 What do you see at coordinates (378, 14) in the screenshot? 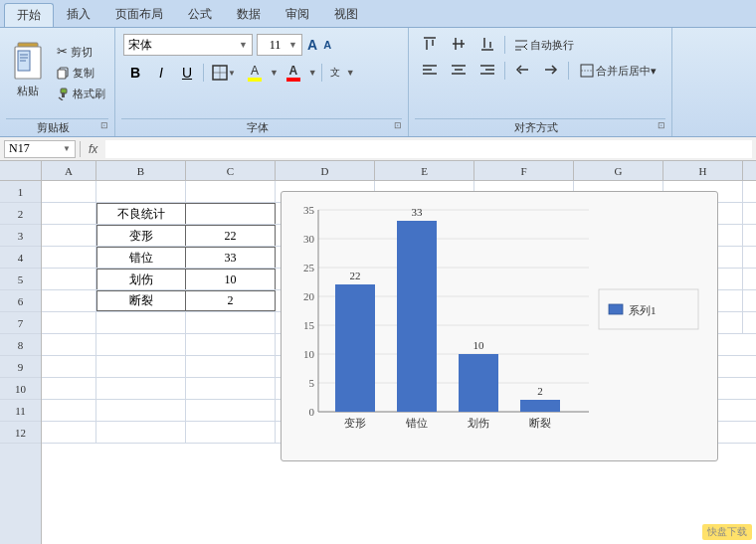
I see `ribbon-tab-bar: 开始 插入 页面布局 公式 数据 审阅 视图` at bounding box center [378, 14].